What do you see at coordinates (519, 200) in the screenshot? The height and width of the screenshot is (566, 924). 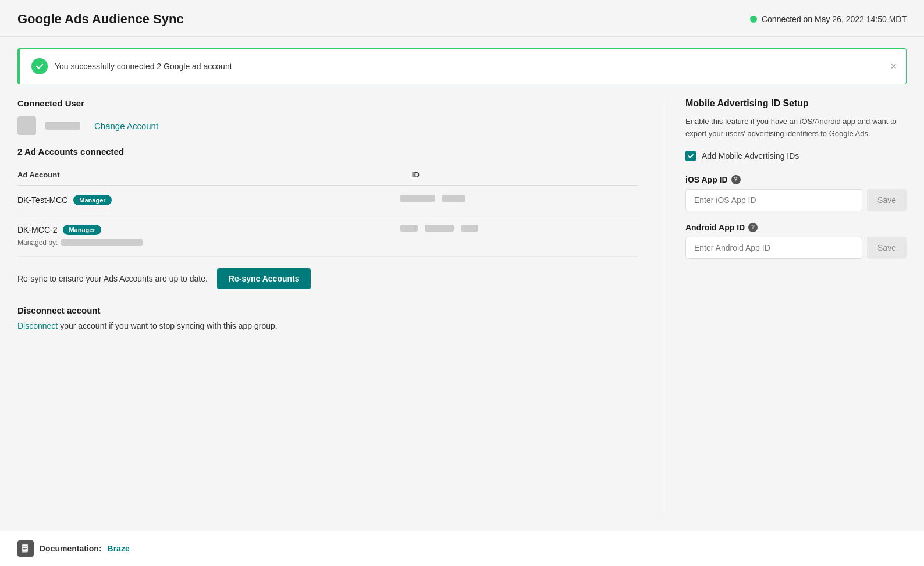 I see `id-cell` at bounding box center [519, 200].